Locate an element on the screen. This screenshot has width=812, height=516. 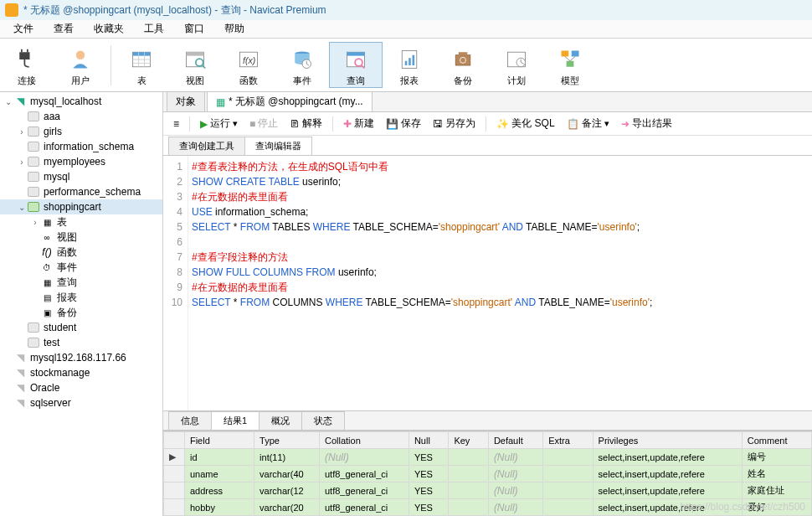
new-button: ✚新建 is located at coordinates (358, 124).